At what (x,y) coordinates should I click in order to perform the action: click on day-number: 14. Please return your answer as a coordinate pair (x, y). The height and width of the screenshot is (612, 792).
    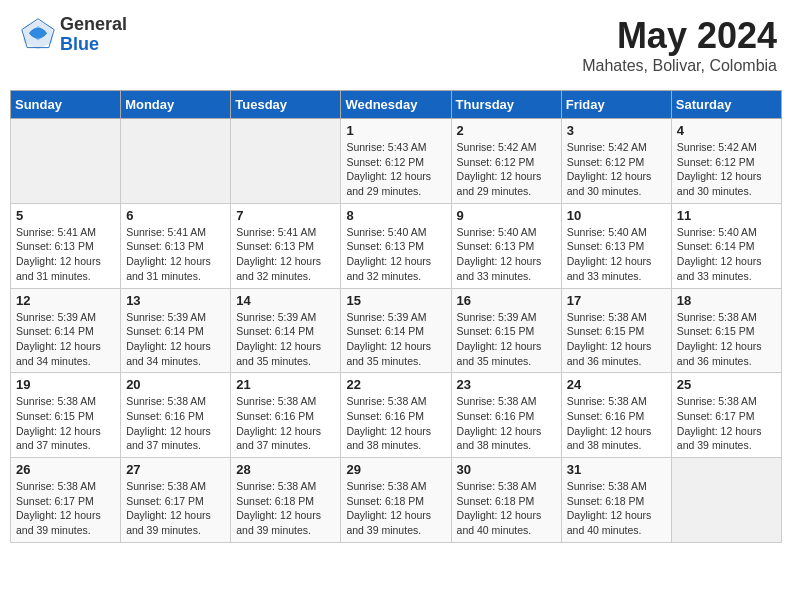
    Looking at the image, I should click on (286, 300).